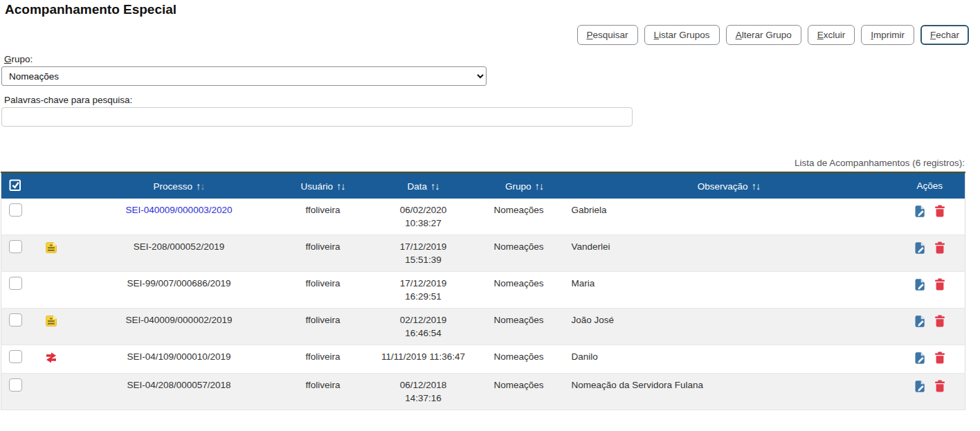 This screenshot has width=980, height=431. What do you see at coordinates (179, 210) in the screenshot?
I see `process-link: SEI-040009/000003/2020` at bounding box center [179, 210].